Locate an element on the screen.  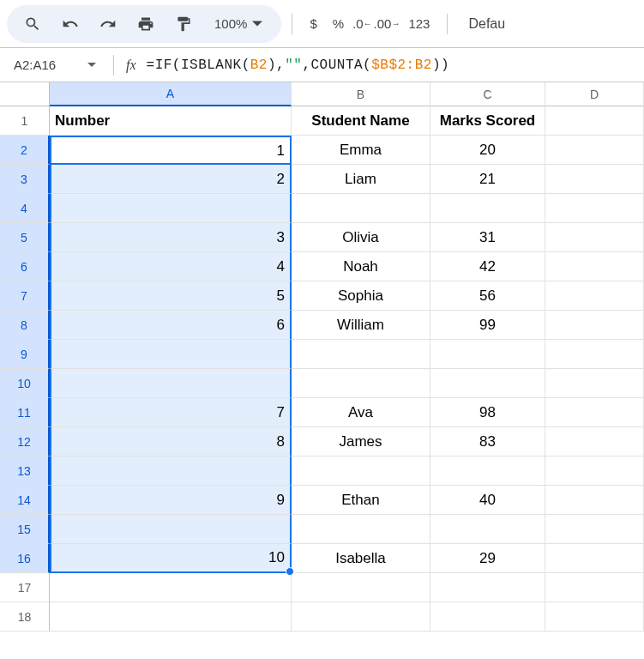
cell: Ava is located at coordinates (361, 413).